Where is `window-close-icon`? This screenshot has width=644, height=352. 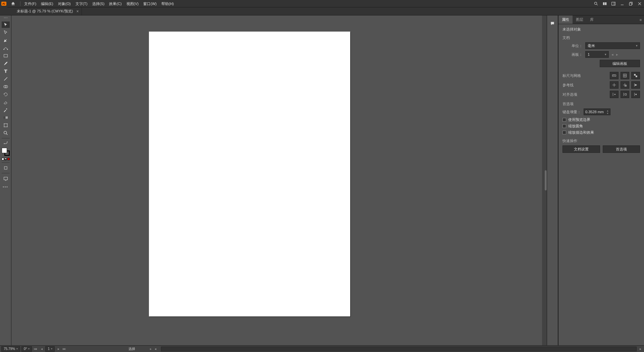 window-close-icon is located at coordinates (640, 4).